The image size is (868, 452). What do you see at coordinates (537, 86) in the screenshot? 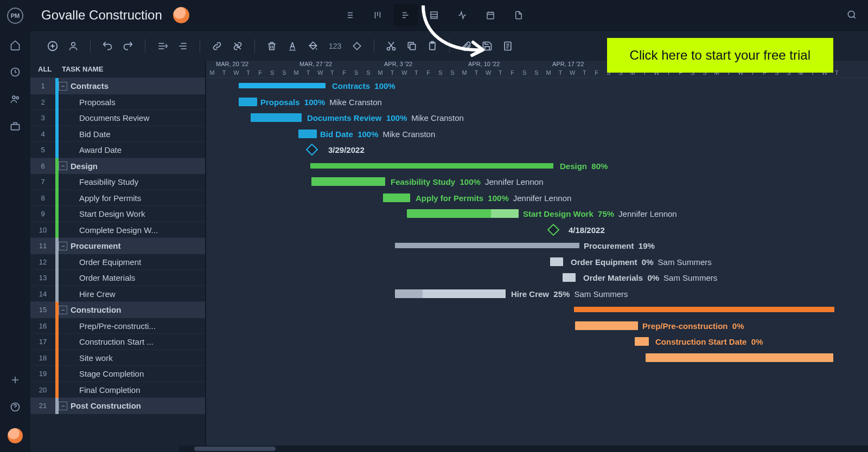
I see `gantt-row: Contracts 100%` at bounding box center [537, 86].